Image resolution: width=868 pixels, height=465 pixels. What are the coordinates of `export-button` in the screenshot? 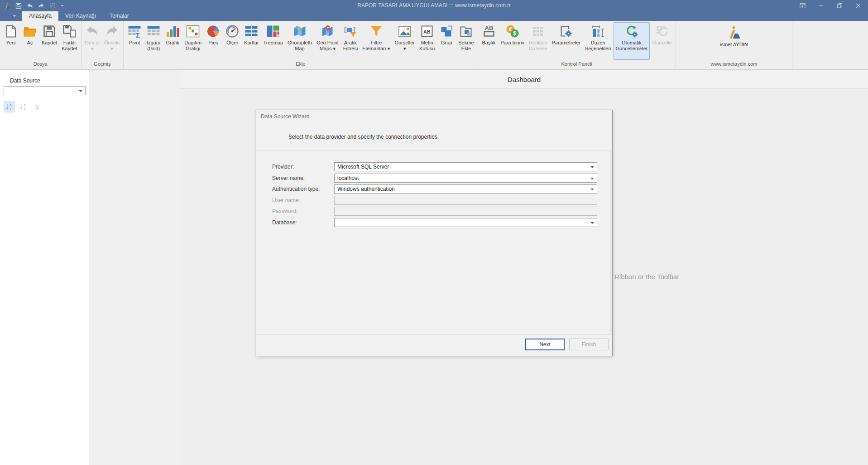 It's located at (858, 80).